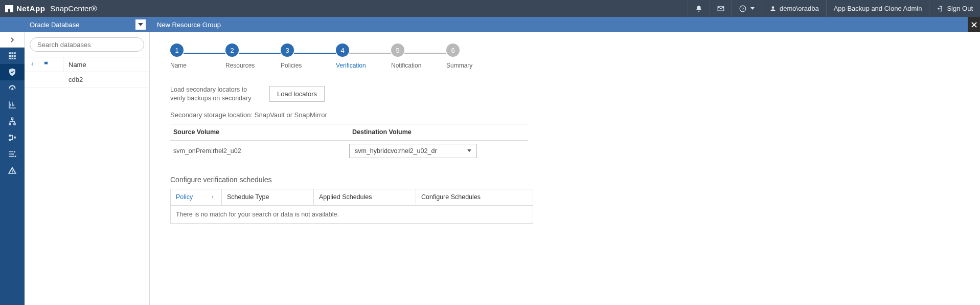  What do you see at coordinates (12, 121) in the screenshot?
I see `rail-hosts` at bounding box center [12, 121].